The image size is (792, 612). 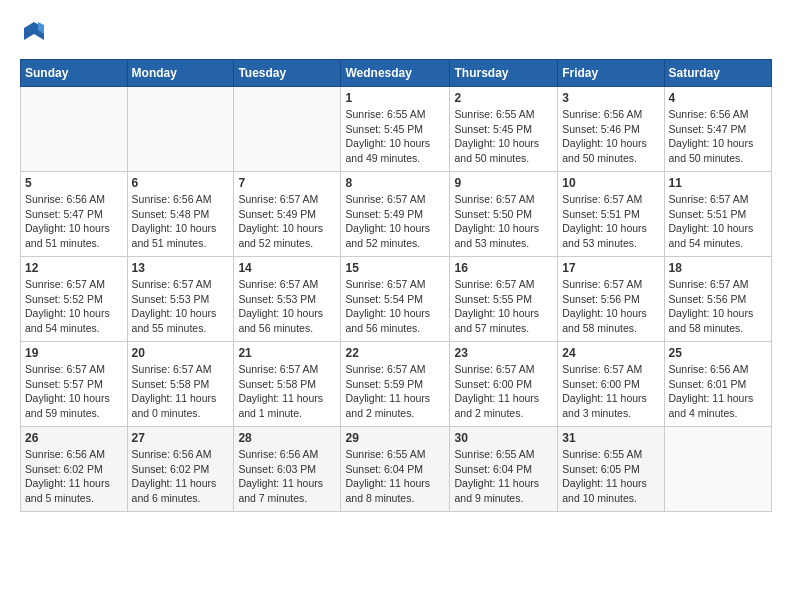 I want to click on calendar-cell: 31Sunrise: 6:55 AM Sunset: 6:05 PM Dayli…, so click(x=611, y=470).